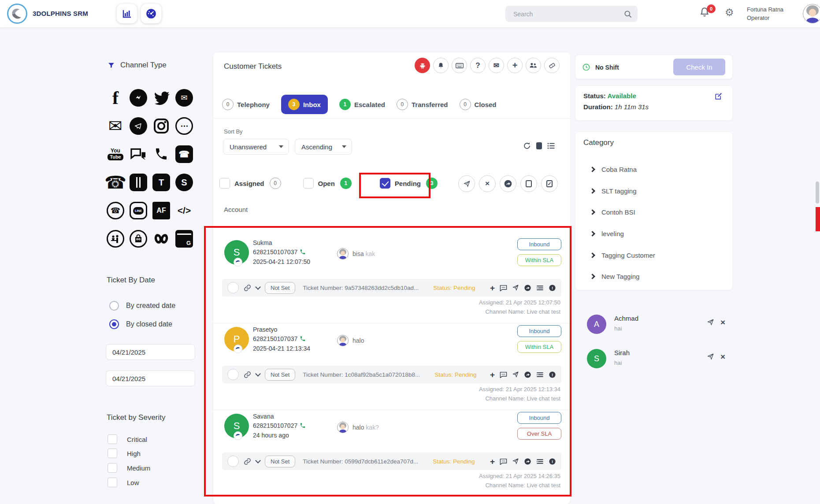  Describe the element at coordinates (323, 147) in the screenshot. I see `sort-direction-select: Ascending` at that location.